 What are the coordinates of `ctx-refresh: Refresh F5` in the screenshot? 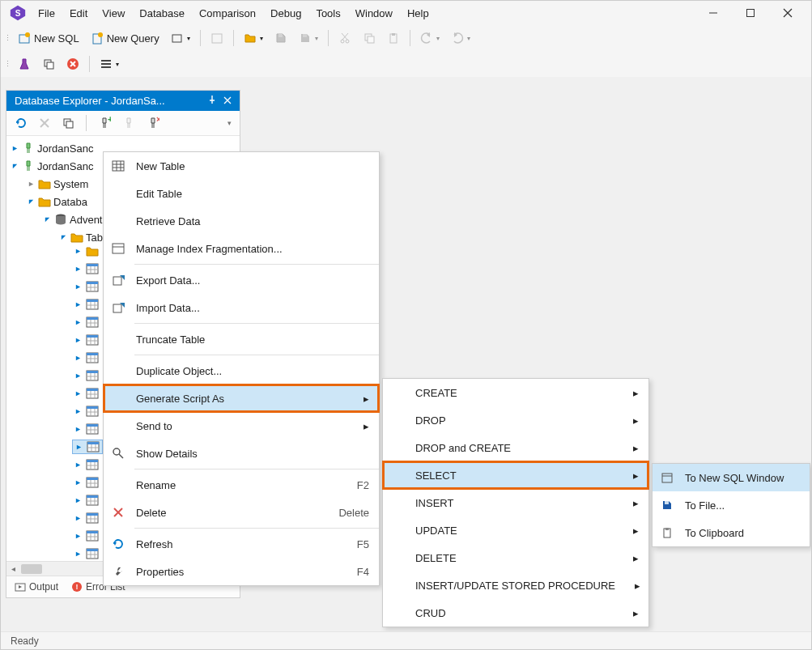 It's located at (241, 544).